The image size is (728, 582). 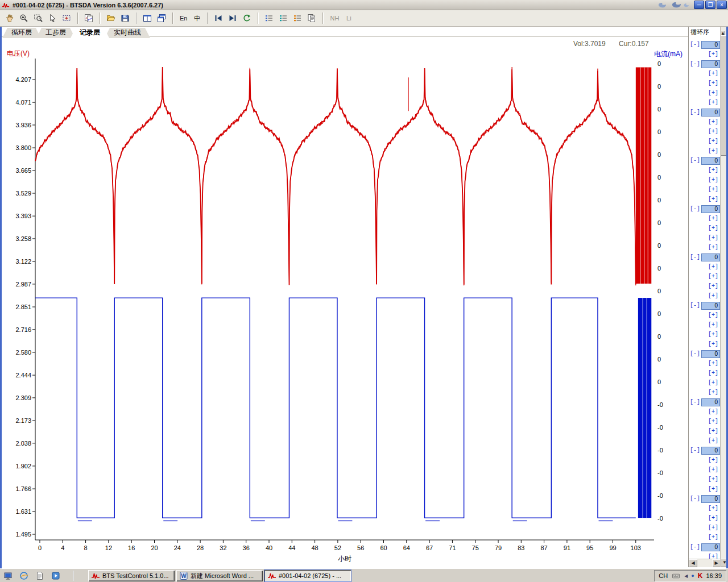 I want to click on minimize-button: ─, so click(x=699, y=5).